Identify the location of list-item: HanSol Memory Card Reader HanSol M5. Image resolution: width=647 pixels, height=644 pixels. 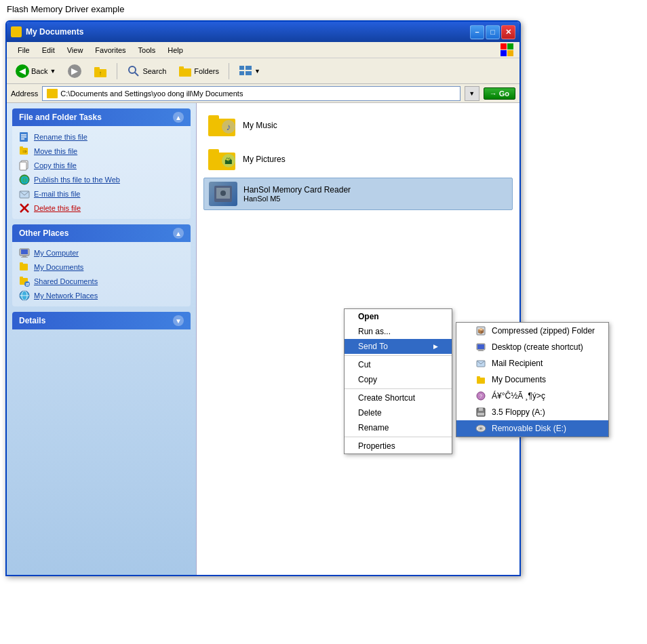
(358, 194).